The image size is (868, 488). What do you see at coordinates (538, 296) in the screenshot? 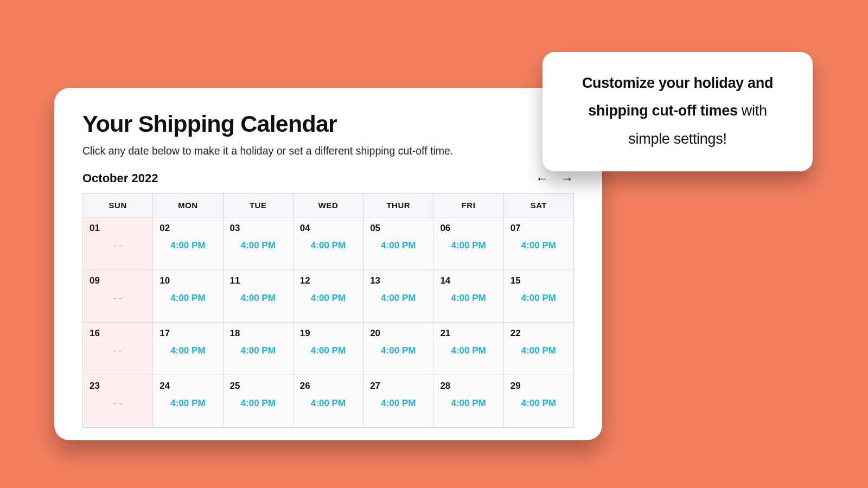
I see `calendar-day: 154:00 PM` at bounding box center [538, 296].